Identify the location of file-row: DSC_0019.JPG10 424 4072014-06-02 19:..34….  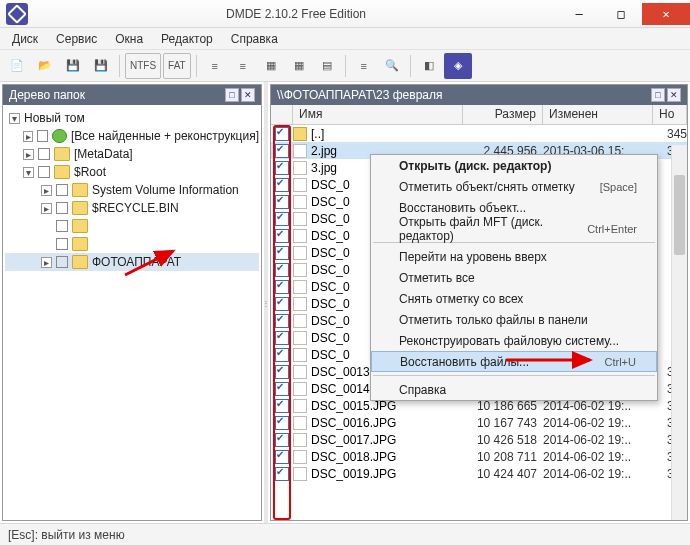
(479, 474).